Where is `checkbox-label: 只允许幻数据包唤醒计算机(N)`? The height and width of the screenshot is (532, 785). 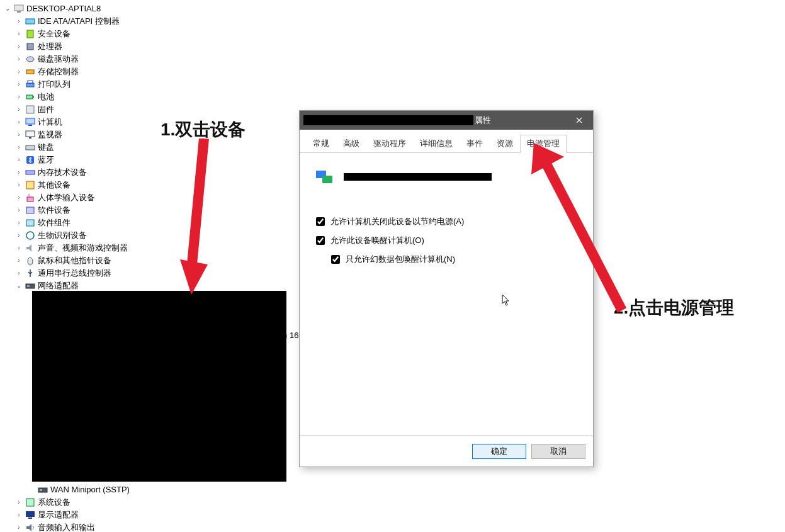
checkbox-label: 只允许幻数据包唤醒计算机(N) is located at coordinates (400, 259).